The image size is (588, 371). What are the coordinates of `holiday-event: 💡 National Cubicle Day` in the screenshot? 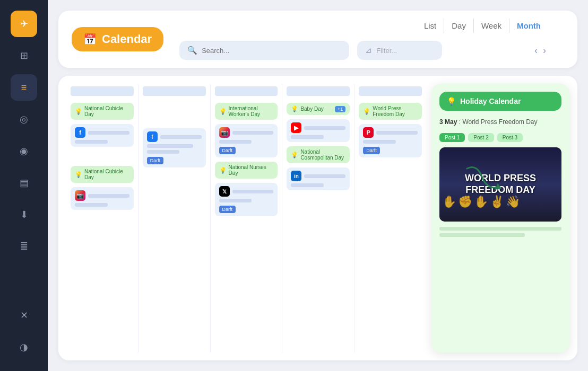 It's located at (102, 111).